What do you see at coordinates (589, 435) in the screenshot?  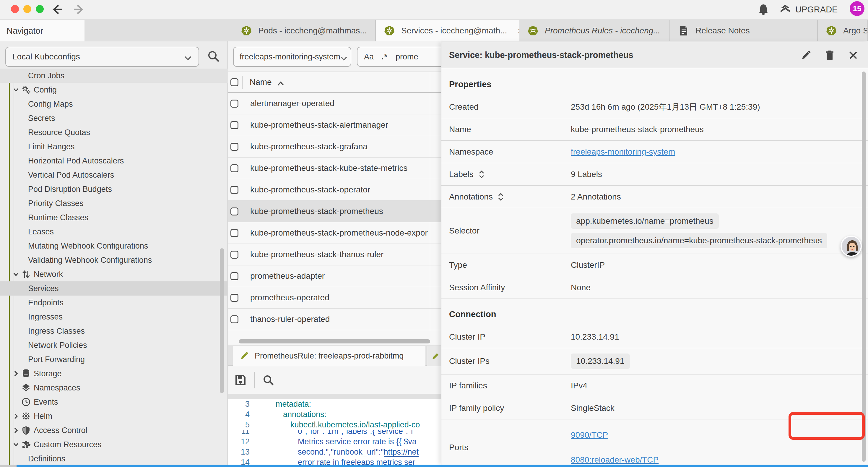 I see `port-link: 9090/TCP` at bounding box center [589, 435].